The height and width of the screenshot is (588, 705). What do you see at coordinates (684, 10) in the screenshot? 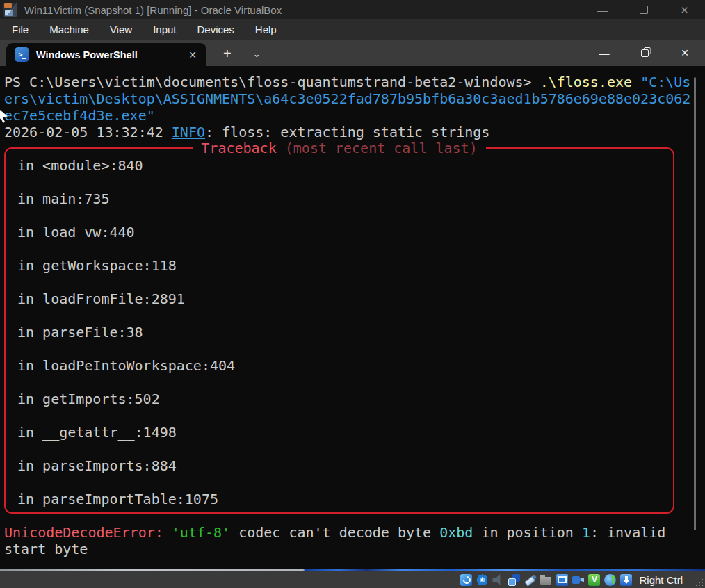
I see `close-icon: ✕` at bounding box center [684, 10].